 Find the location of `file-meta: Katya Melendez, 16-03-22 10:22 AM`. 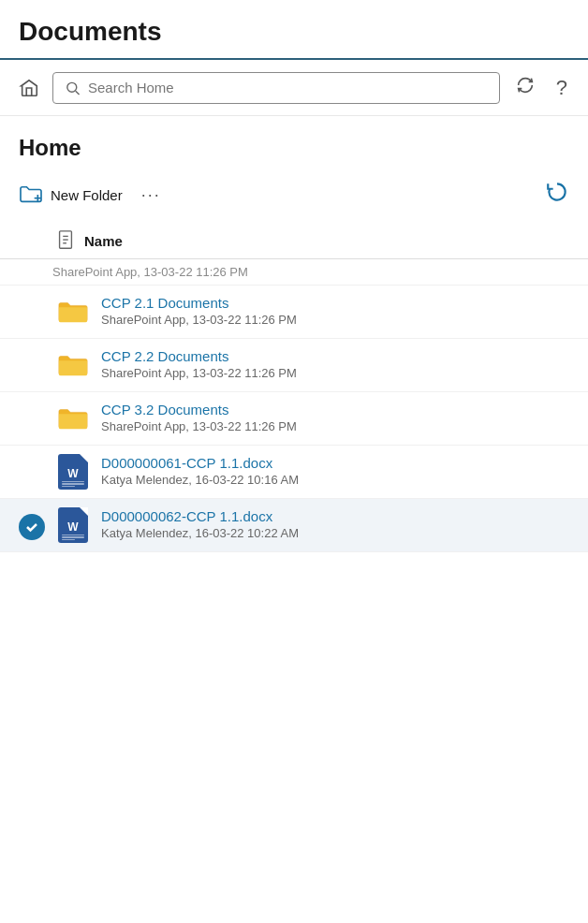

file-meta: Katya Melendez, 16-03-22 10:22 AM is located at coordinates (335, 534).